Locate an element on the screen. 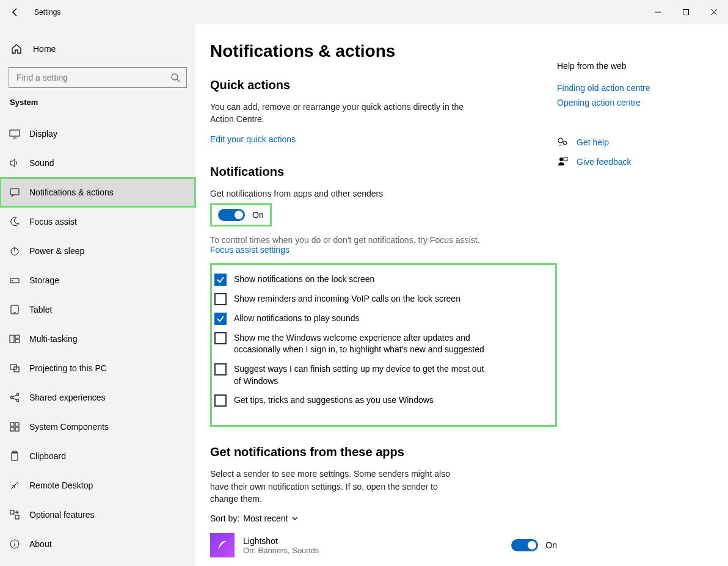  app-name: Lightshot is located at coordinates (311, 541).